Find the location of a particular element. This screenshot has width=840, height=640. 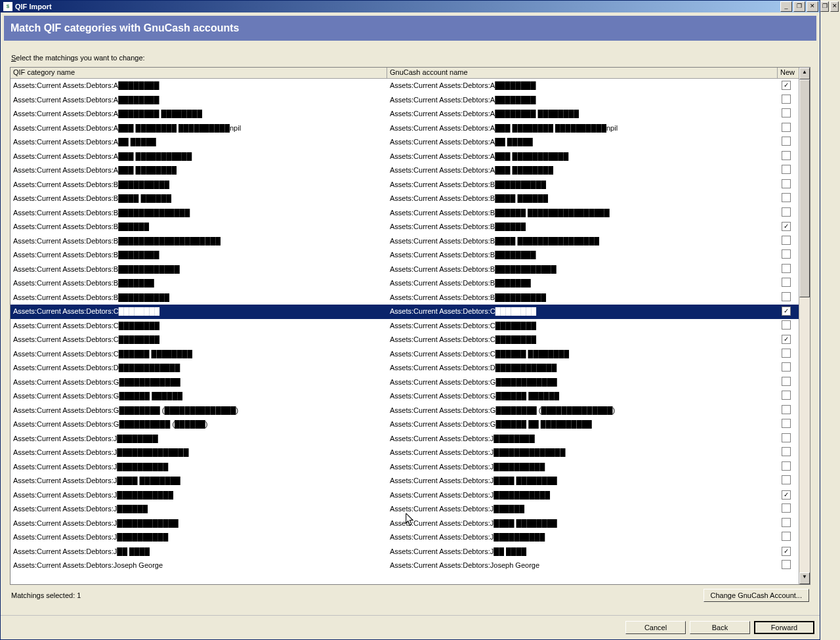

table-row: Assets:Current Assets:Debtors:A████████ … is located at coordinates (404, 114).